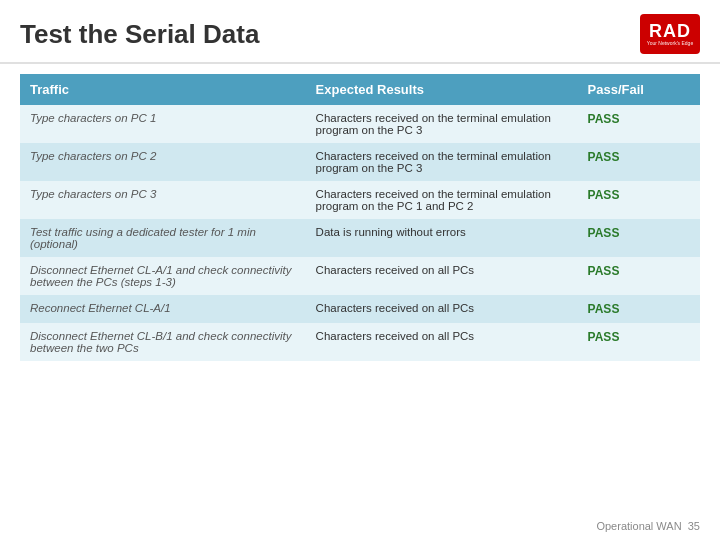 Image resolution: width=720 pixels, height=540 pixels. I want to click on cell-traffic: Type characters on PC 1, so click(163, 124).